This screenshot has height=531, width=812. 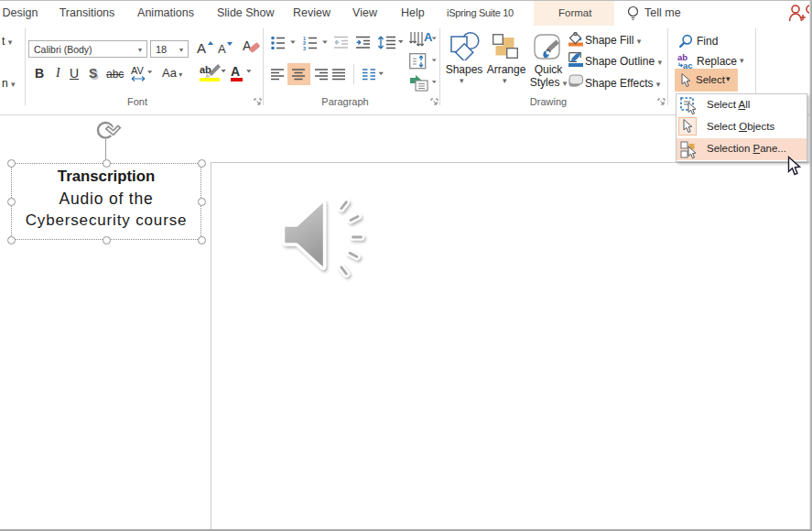 I want to click on svg-text: 3, so click(x=304, y=48).